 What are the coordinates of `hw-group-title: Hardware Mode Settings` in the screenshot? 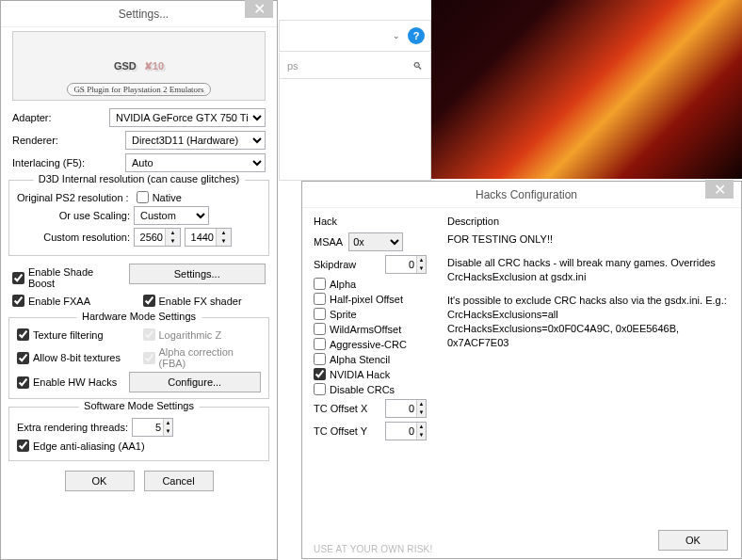 It's located at (139, 316).